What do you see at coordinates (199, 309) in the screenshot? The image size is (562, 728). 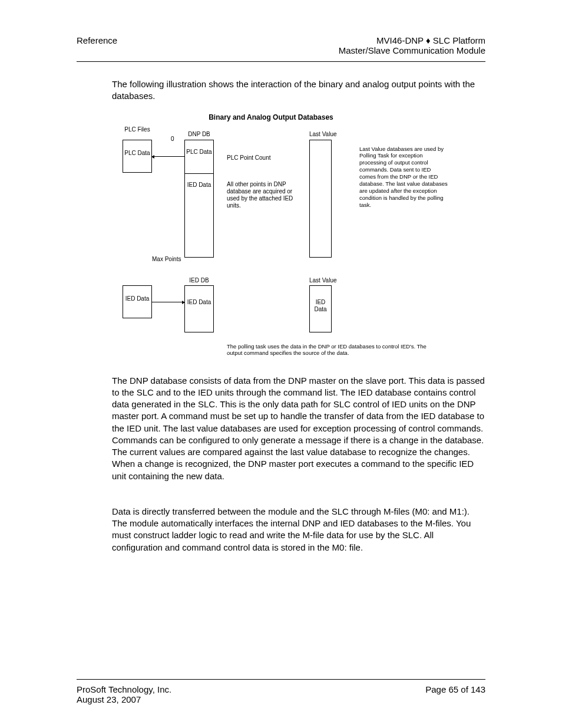 I see `box-ied-db: IED Data` at bounding box center [199, 309].